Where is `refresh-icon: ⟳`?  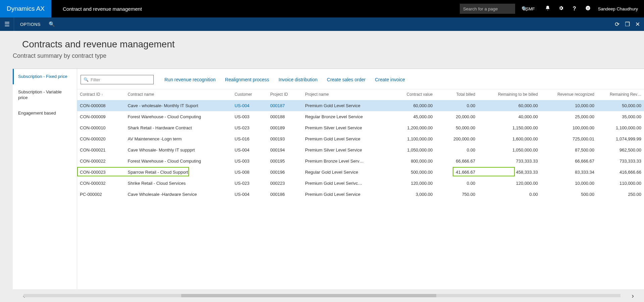
refresh-icon: ⟳ is located at coordinates (617, 24).